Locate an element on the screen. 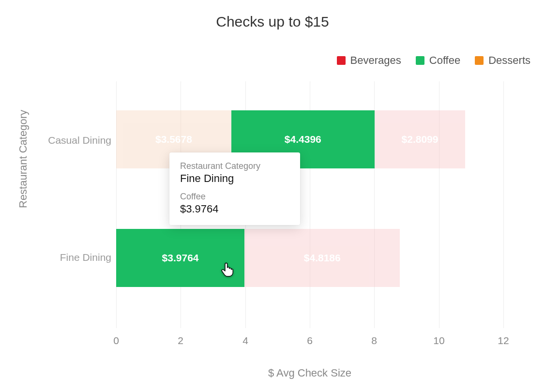 The image size is (545, 392). y-axis-title: Restaurant Category is located at coordinates (23, 159).